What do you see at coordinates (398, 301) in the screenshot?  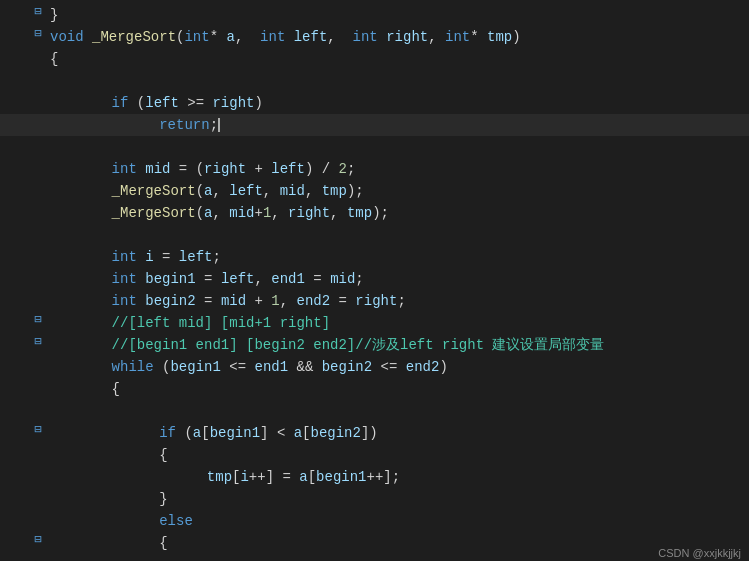 I see `line-content: int begin2 = mid + 1, end2 = right;` at bounding box center [398, 301].